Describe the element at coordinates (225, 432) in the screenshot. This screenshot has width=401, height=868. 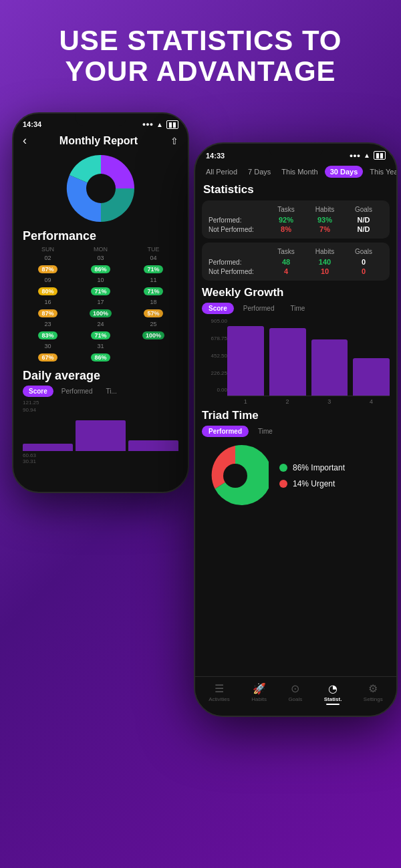
I see `triad-tab-performed: Performed` at that location.